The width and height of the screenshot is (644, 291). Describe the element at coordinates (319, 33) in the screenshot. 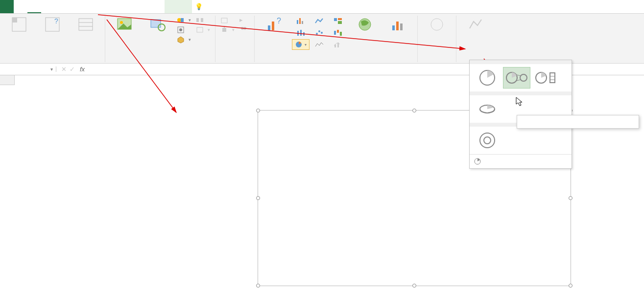

I see `chart-type-grid: ▾` at that location.